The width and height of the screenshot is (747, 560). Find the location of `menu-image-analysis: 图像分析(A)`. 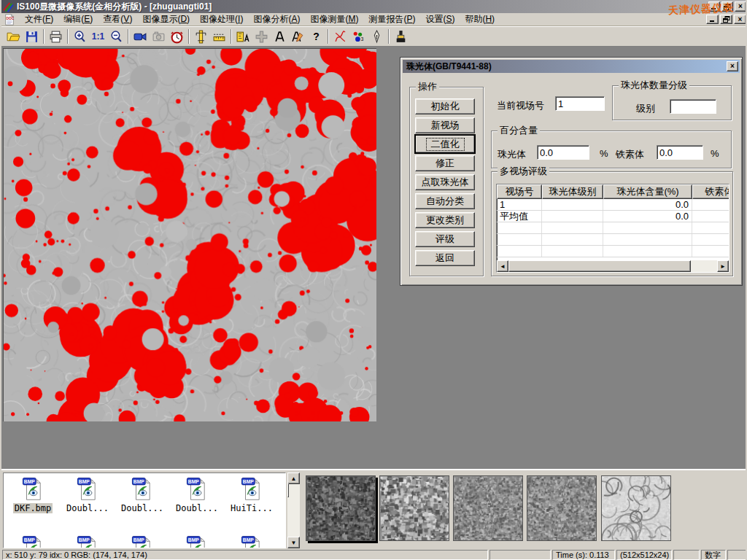

menu-image-analysis: 图像分析(A) is located at coordinates (276, 19).